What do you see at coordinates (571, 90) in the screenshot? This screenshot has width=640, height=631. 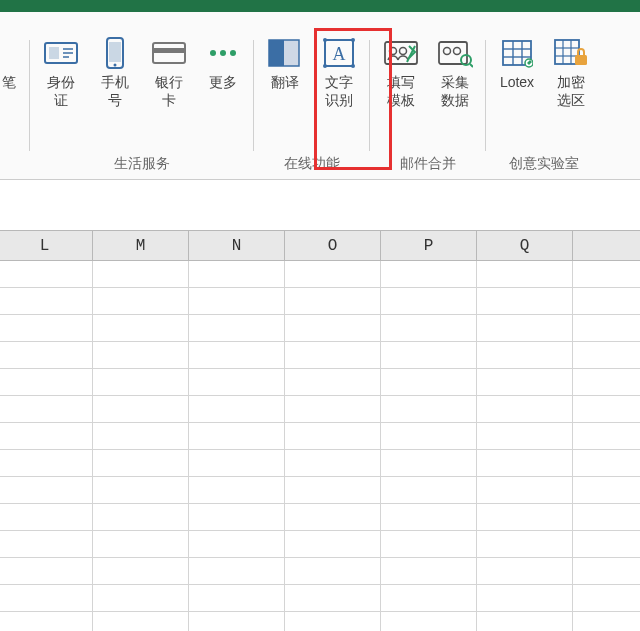 I see `encrypt-selection-button: 加密 选区` at bounding box center [571, 90].